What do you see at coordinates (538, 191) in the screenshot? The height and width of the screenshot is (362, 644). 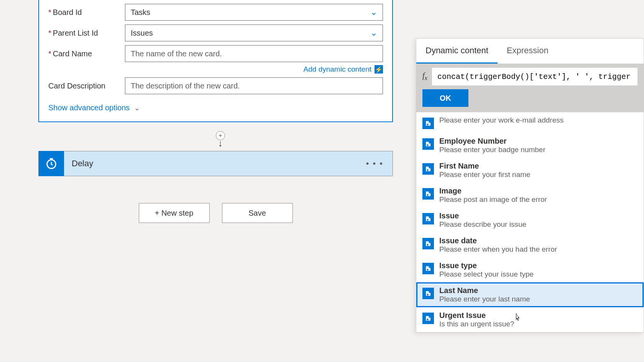 I see `item-title: Image` at bounding box center [538, 191].